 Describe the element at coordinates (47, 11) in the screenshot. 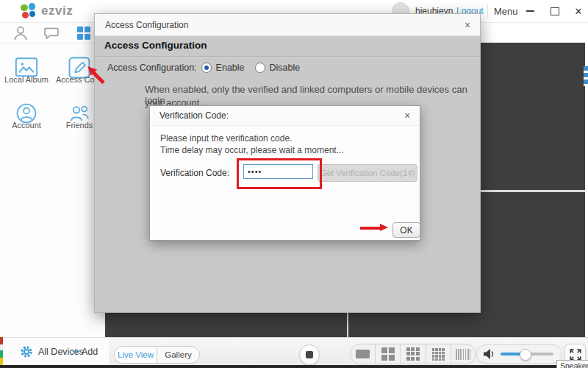

I see `ezviz-logo: ezviz` at that location.